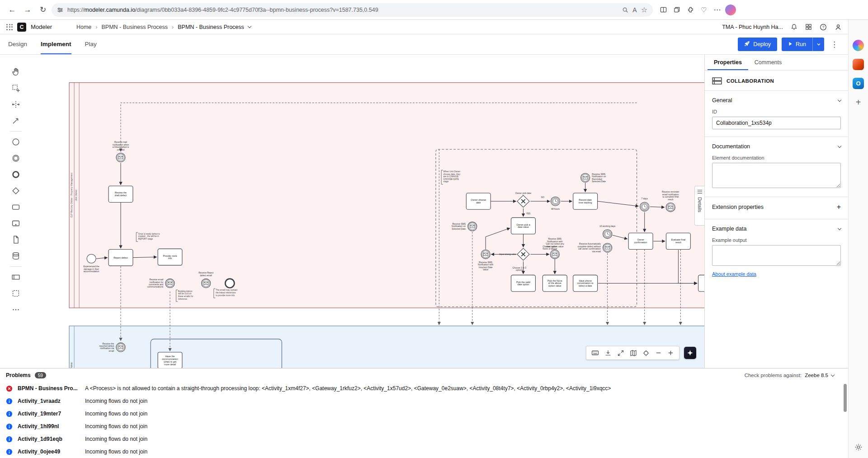  Describe the element at coordinates (16, 88) in the screenshot. I see `lasso-tool-icon` at that location.